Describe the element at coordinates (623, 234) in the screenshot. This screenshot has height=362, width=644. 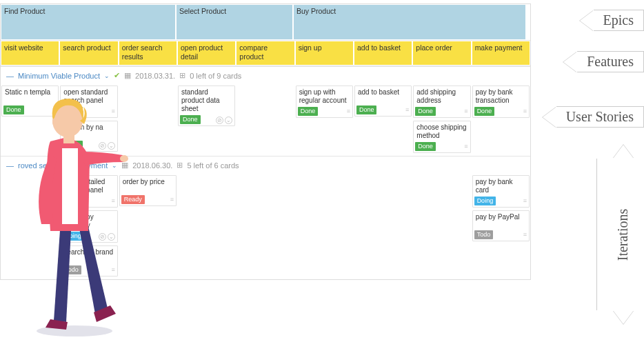
I see `label-iterations: Iterations` at that location.